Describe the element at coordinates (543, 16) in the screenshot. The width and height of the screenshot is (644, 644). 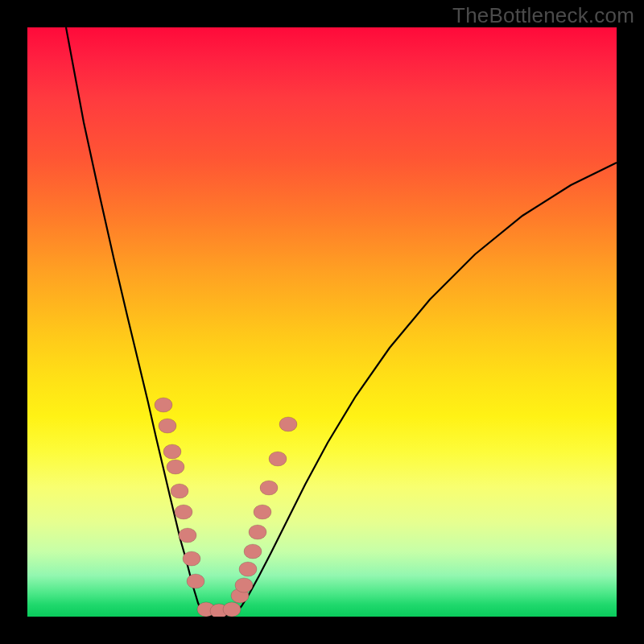
I see `watermark-text: TheBottleneck.com` at that location.